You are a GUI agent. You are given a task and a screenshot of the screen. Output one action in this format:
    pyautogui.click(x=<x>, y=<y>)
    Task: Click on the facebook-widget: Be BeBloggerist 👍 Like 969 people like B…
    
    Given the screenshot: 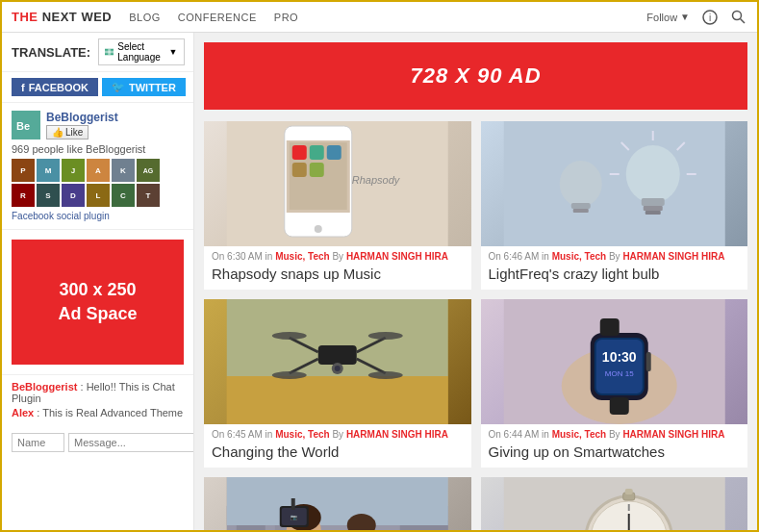 What is the action you would take?
    pyautogui.click(x=98, y=166)
    